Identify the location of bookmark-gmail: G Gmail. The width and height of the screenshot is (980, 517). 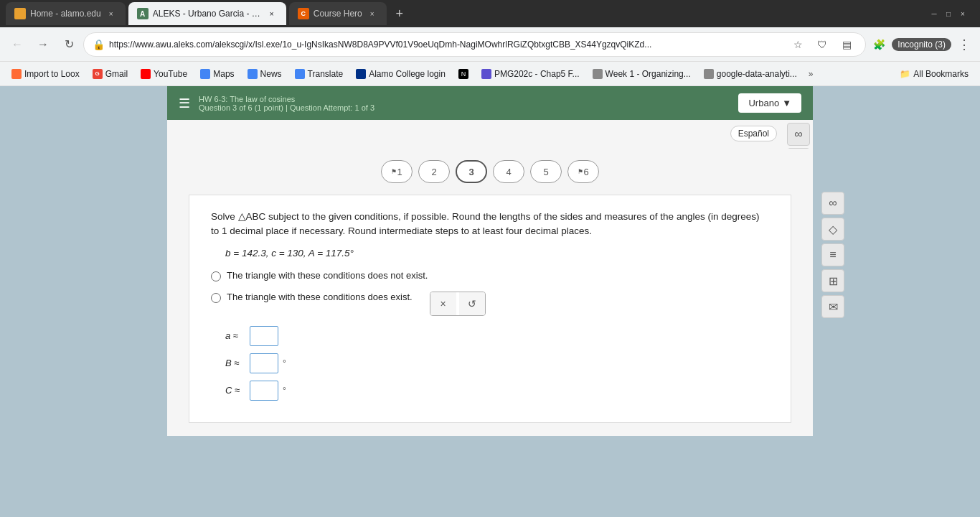
(110, 74).